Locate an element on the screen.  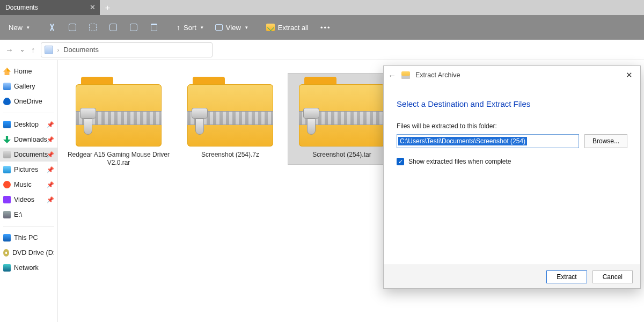
checkbox-checked-icon: ✓ is located at coordinates (400, 162).